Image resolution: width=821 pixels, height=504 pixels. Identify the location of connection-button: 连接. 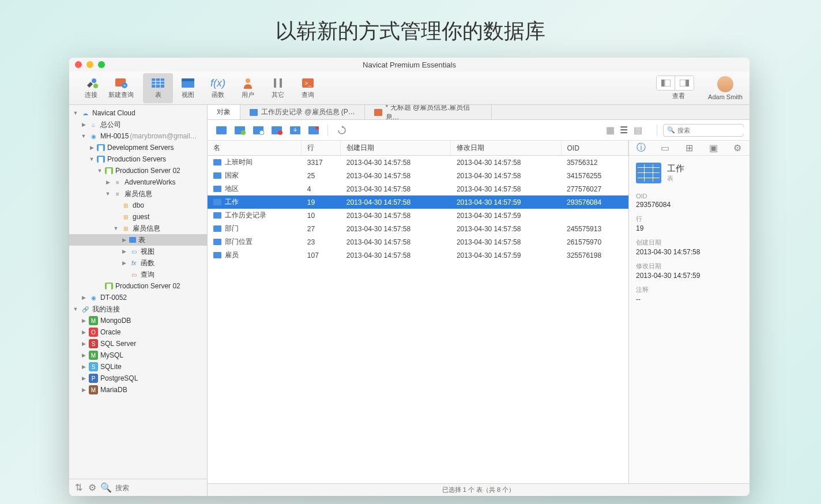
(91, 88).